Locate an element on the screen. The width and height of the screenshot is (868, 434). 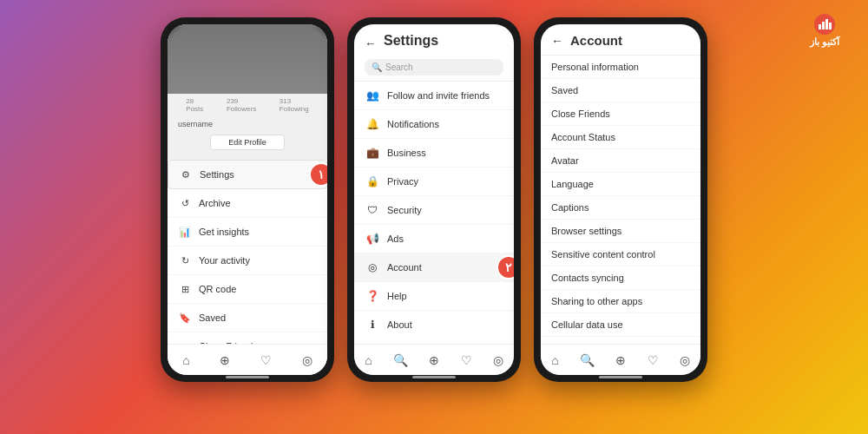
phone-2-screen: ← Settings 🔍 Search 👥 Follow and invite … is located at coordinates (434, 200).